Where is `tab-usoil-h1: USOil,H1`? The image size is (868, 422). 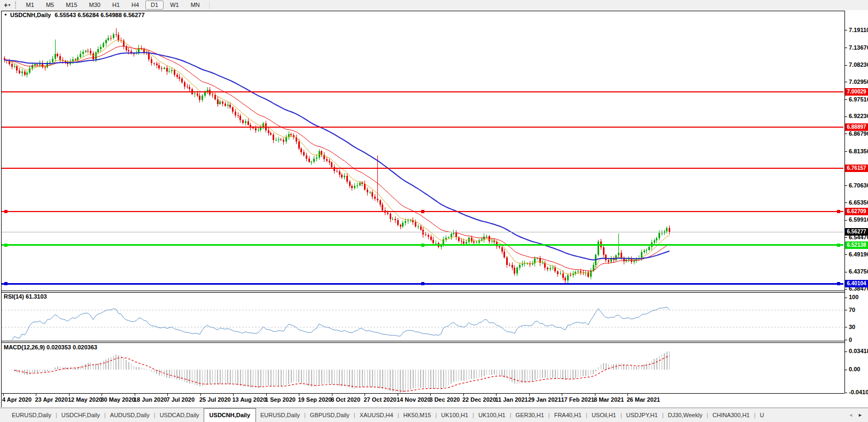
tab-usoil-h1: USOil,H1 is located at coordinates (604, 415).